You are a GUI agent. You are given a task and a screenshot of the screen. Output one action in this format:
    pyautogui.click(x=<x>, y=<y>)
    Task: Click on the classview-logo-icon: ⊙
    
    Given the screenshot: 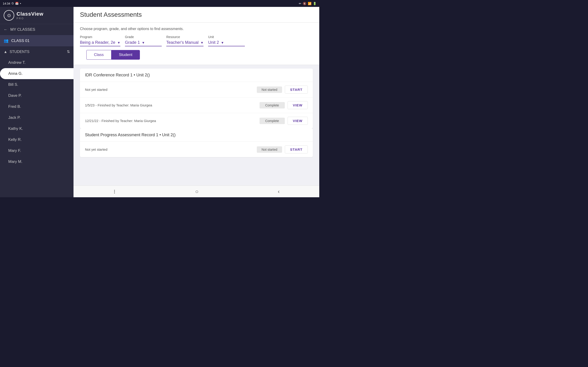 What is the action you would take?
    pyautogui.click(x=9, y=16)
    